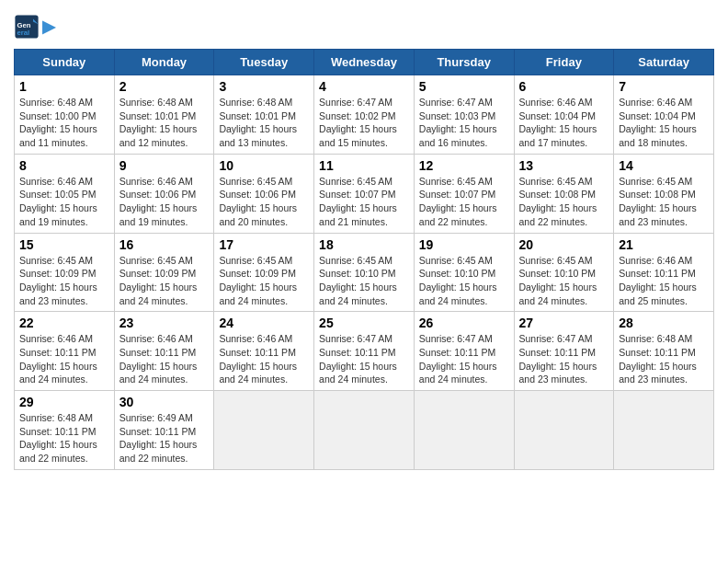  What do you see at coordinates (364, 193) in the screenshot?
I see `calendar-cell: 11Sunrise: 6:45 AM Sunset: 10:07 PM Dayl…` at bounding box center [364, 193].